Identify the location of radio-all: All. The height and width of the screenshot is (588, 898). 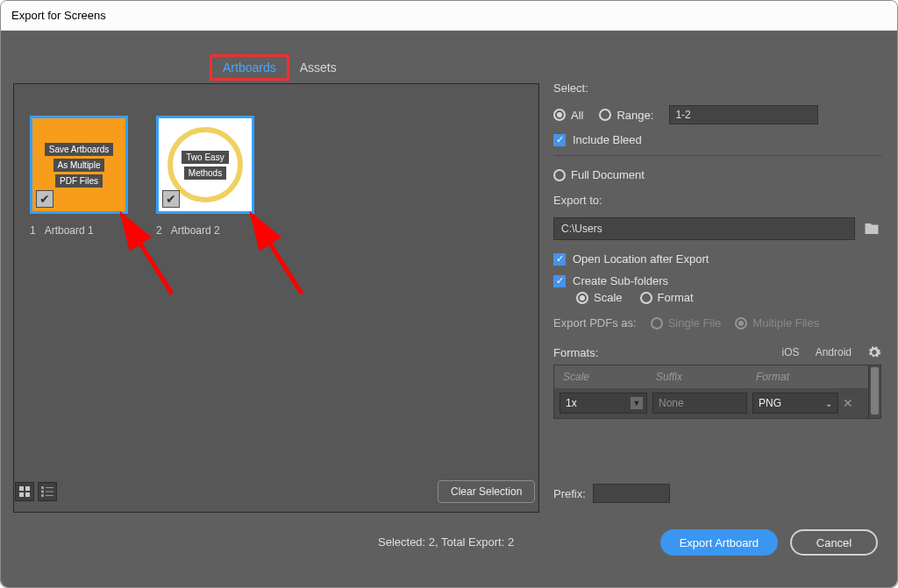
(568, 116).